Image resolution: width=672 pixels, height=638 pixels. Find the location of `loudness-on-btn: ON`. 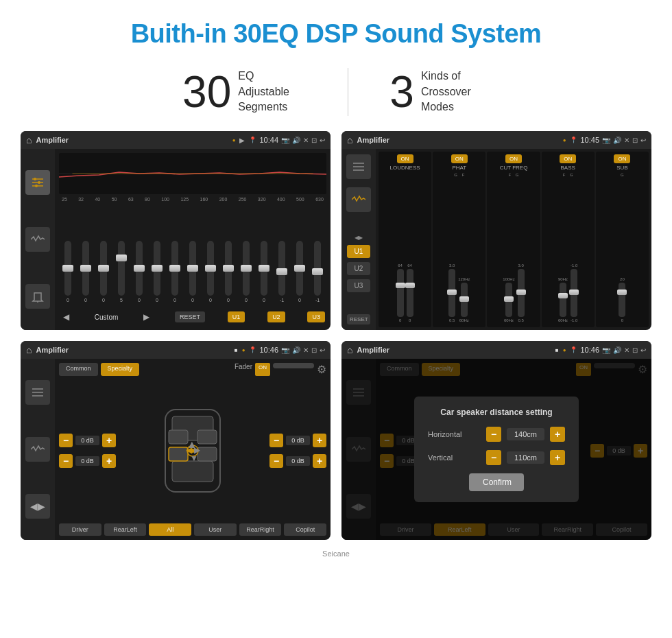

loudness-on-btn: ON is located at coordinates (405, 159).